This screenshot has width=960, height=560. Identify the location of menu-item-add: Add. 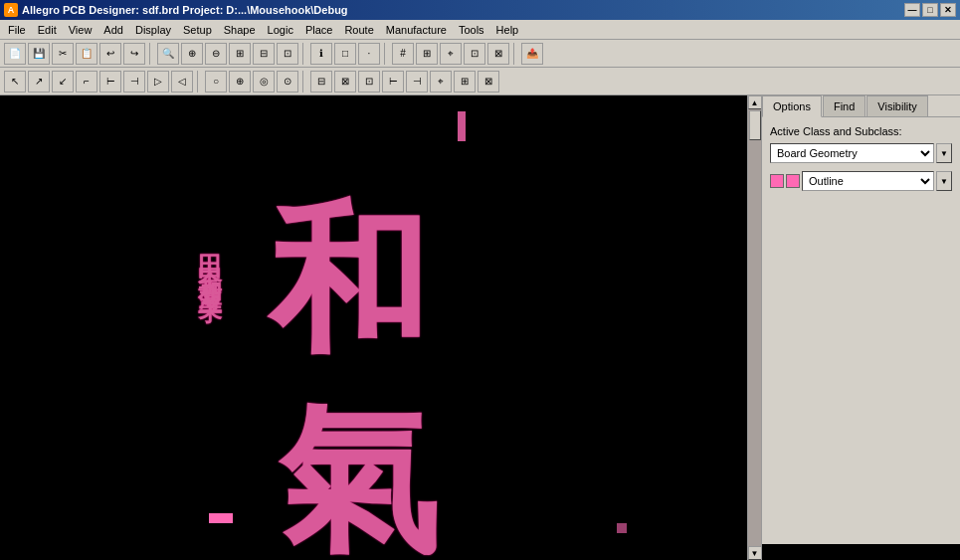
(113, 30).